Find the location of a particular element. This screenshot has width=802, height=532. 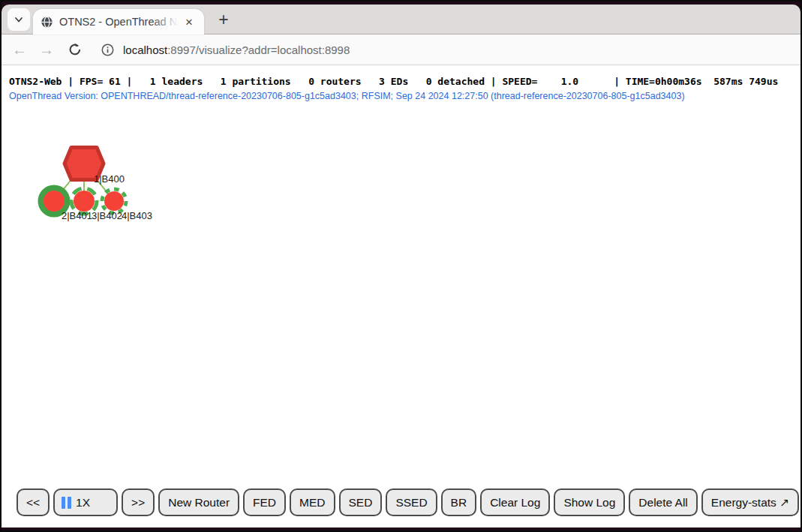

node-label: 1|B400 is located at coordinates (110, 179).